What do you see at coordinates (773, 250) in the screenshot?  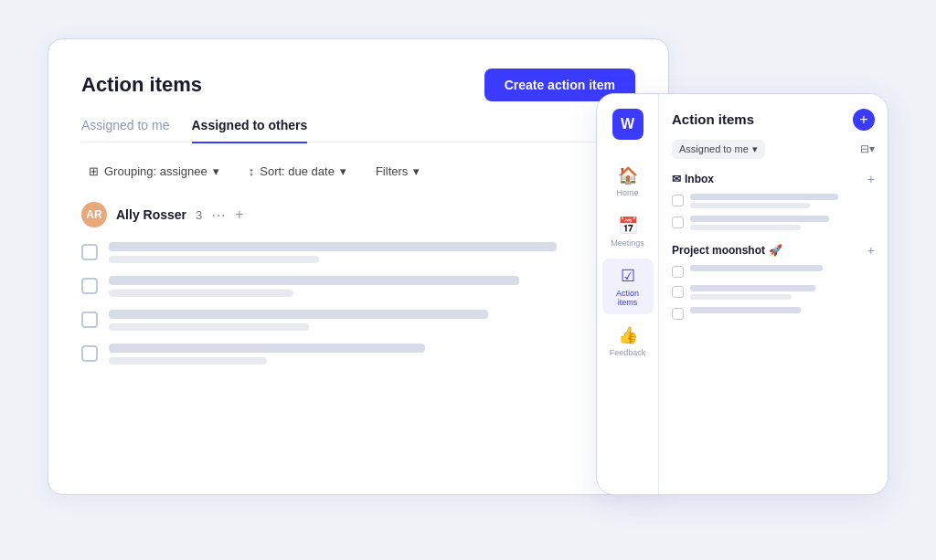 I see `mobile-section-header: Project moonshot 🚀 +` at bounding box center [773, 250].